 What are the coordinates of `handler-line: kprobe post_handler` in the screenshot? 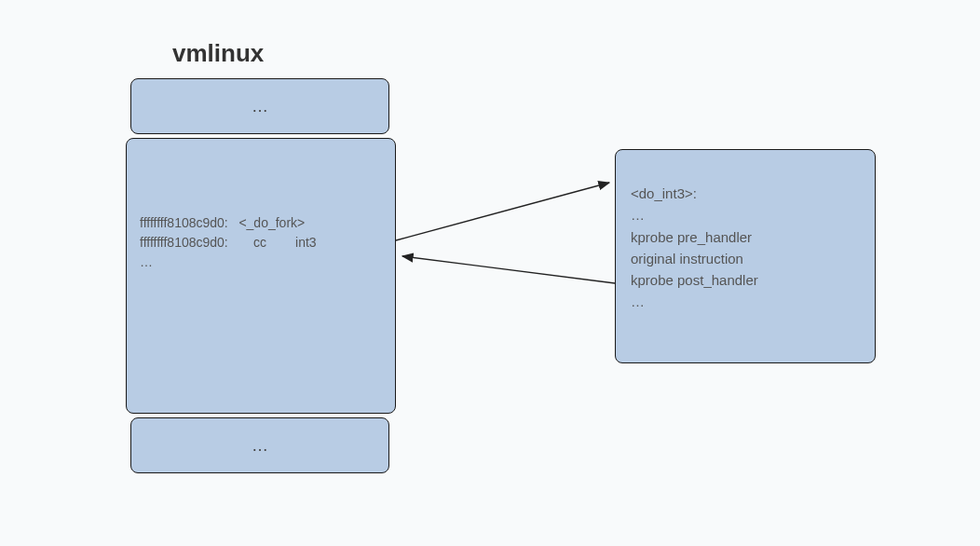 It's located at (745, 280).